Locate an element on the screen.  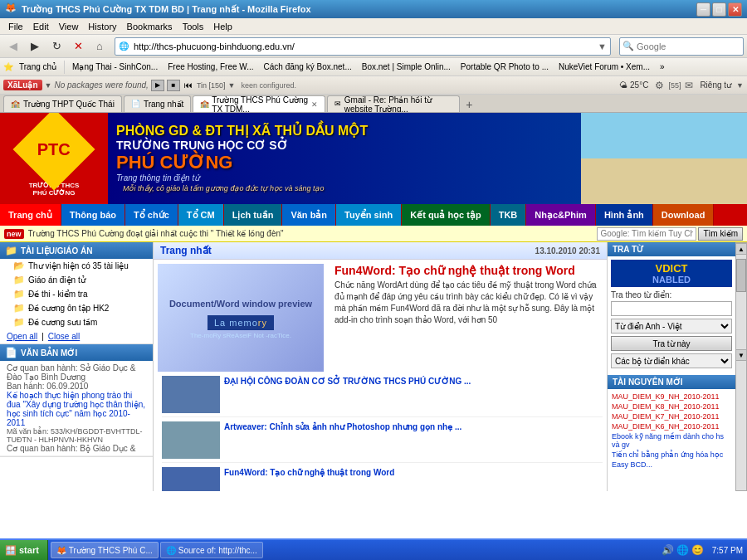
scroll-thumb is located at coordinates (741, 275).